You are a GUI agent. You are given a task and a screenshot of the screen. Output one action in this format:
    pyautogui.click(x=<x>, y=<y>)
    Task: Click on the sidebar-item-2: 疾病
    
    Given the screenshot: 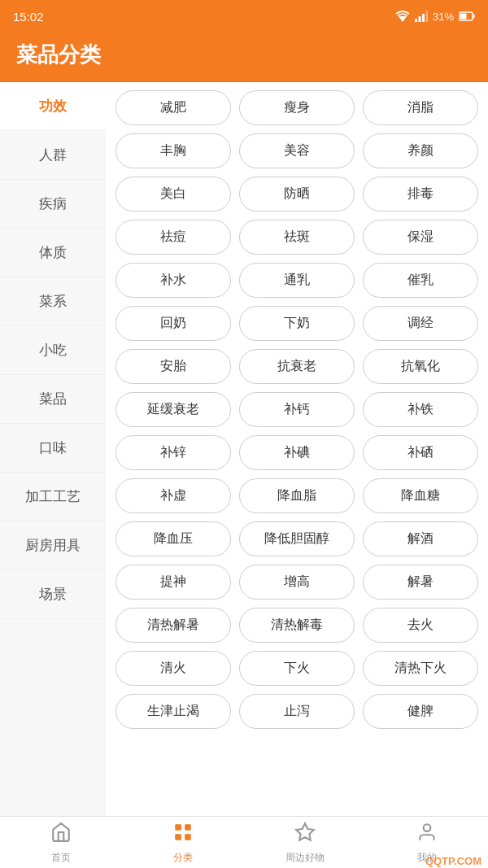 What is the action you would take?
    pyautogui.click(x=53, y=204)
    